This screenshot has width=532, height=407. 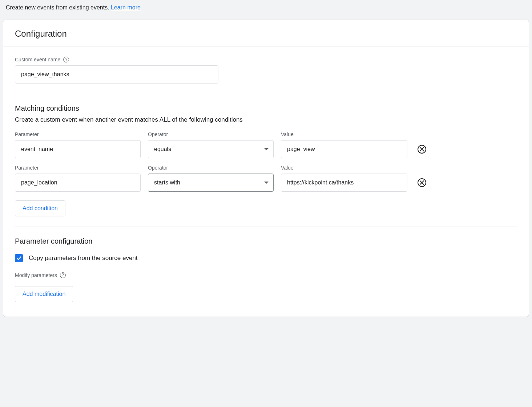 What do you see at coordinates (36, 275) in the screenshot?
I see `modify-parameters-label-text: Modify parameters` at bounding box center [36, 275].